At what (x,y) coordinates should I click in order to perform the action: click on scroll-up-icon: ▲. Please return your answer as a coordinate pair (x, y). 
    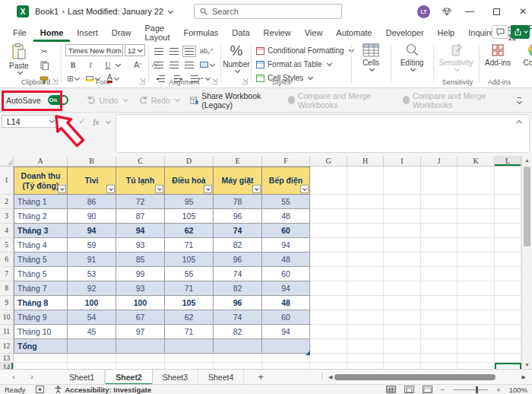
    Looking at the image, I should click on (527, 160).